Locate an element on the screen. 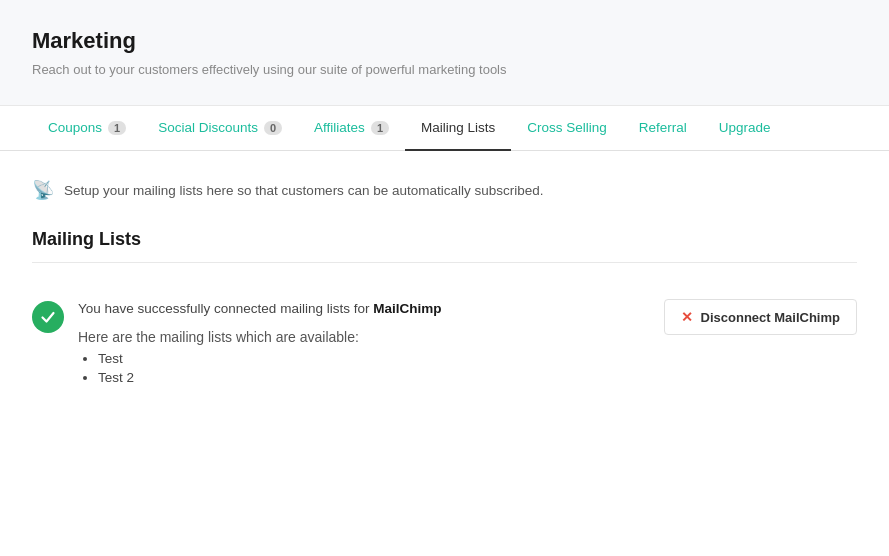  success-icon is located at coordinates (48, 317).